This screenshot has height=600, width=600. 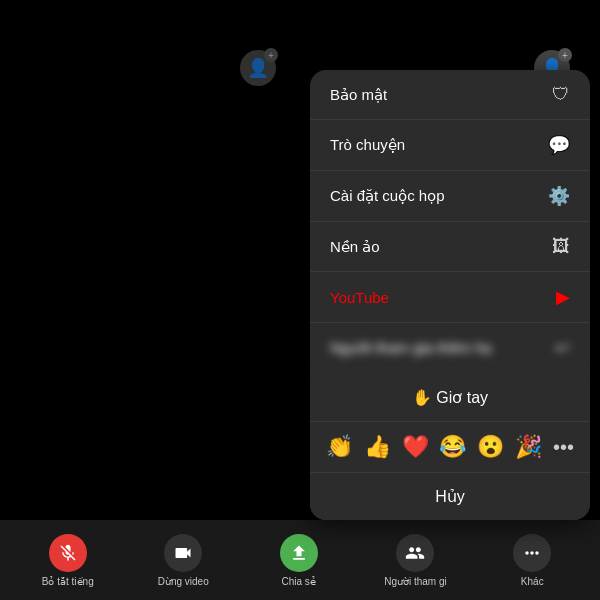 What do you see at coordinates (300, 560) in the screenshot?
I see `bottom-toolbar: Bỏ tắt tiếng Dừng video Chia sẻ` at bounding box center [300, 560].